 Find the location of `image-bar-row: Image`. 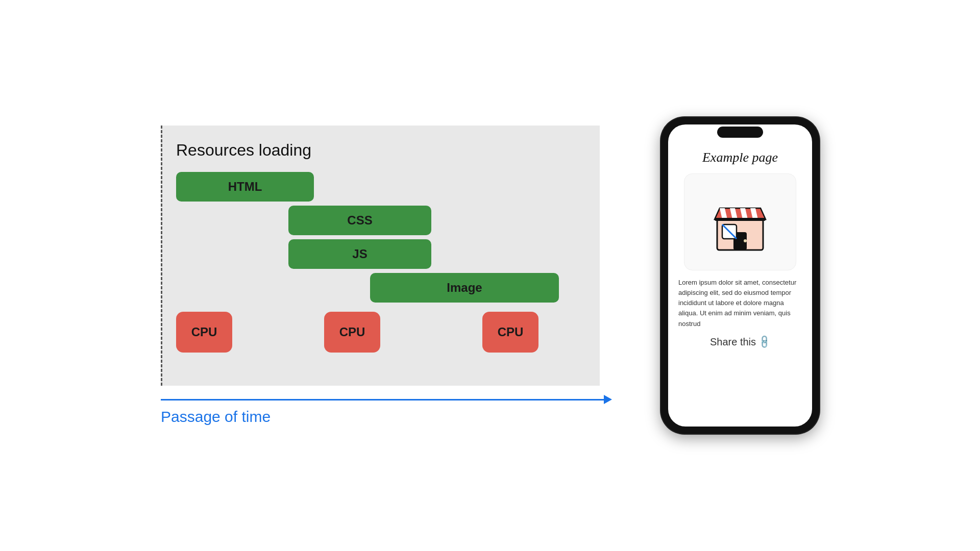

image-bar-row: Image is located at coordinates (380, 288).